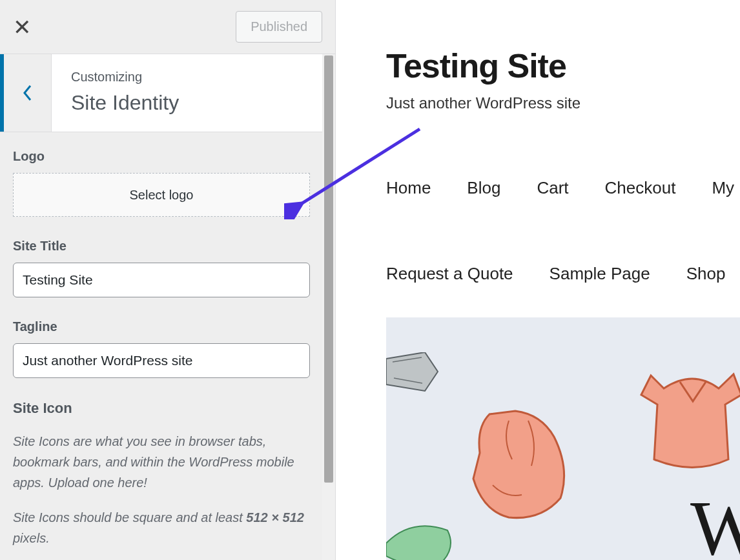  What do you see at coordinates (194, 103) in the screenshot?
I see `section-title: Site Identity` at bounding box center [194, 103].